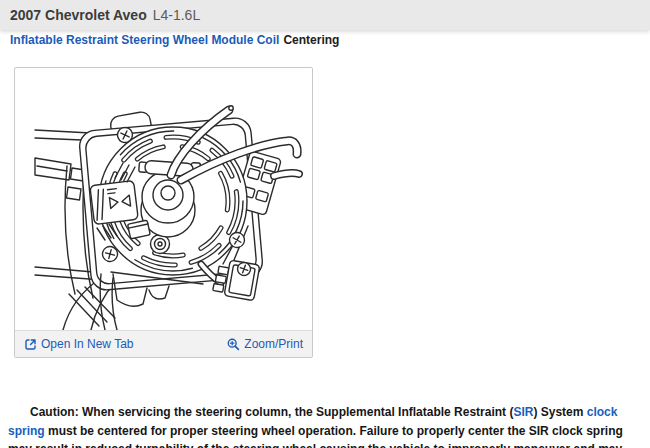  What do you see at coordinates (316, 436) in the screenshot?
I see `caution-text-tail: must be centered for proper steering whe…` at bounding box center [316, 436].